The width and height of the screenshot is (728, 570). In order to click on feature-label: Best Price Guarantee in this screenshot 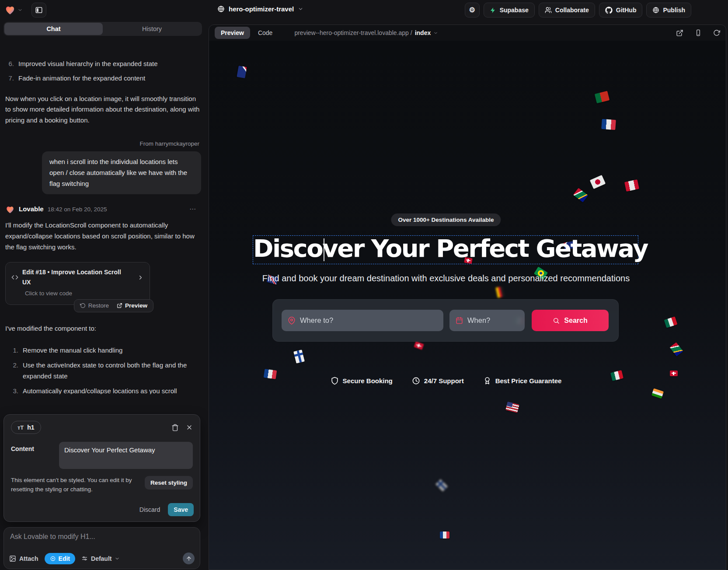, I will do `click(529, 381)`.